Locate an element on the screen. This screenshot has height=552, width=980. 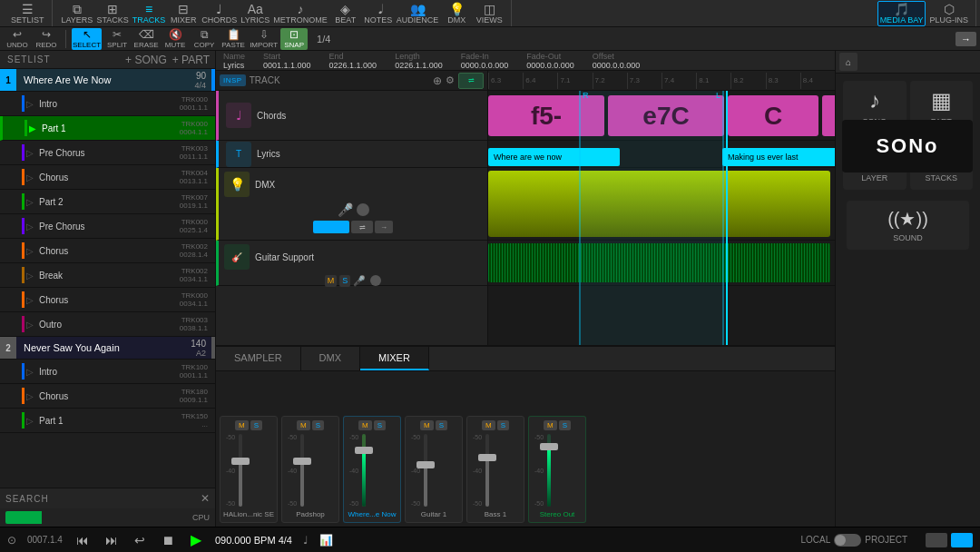
media-sound-item: ((★)) SOUND is located at coordinates (908, 225).